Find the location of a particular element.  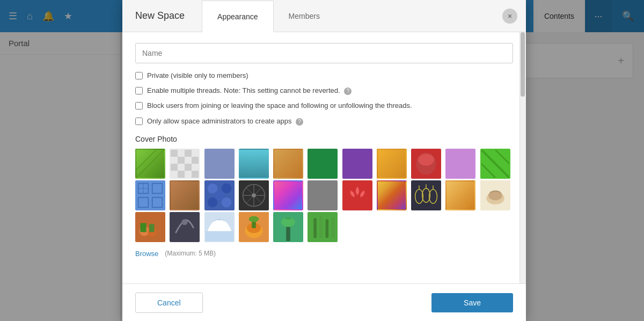

dialog-tabs: Appearance Members is located at coordinates (268, 16).